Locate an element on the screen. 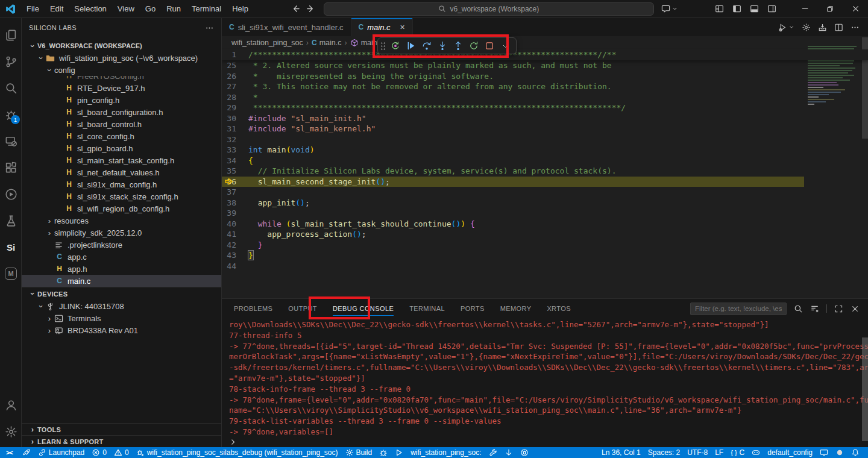 The height and width of the screenshot is (458, 868). tree-item-v6-workspace-workspace: ›V6_WORKSPACE (WORKSPACE) is located at coordinates (122, 46).